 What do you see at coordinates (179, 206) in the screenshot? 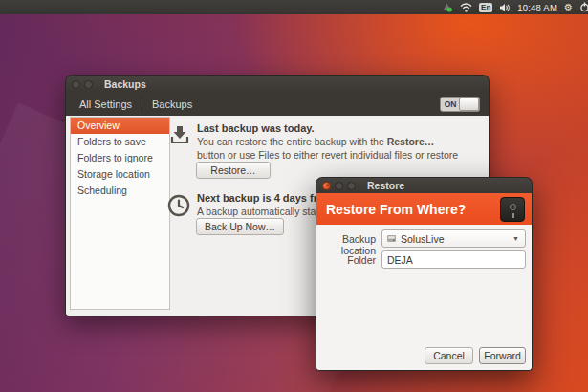
I see `clock-icon` at bounding box center [179, 206].